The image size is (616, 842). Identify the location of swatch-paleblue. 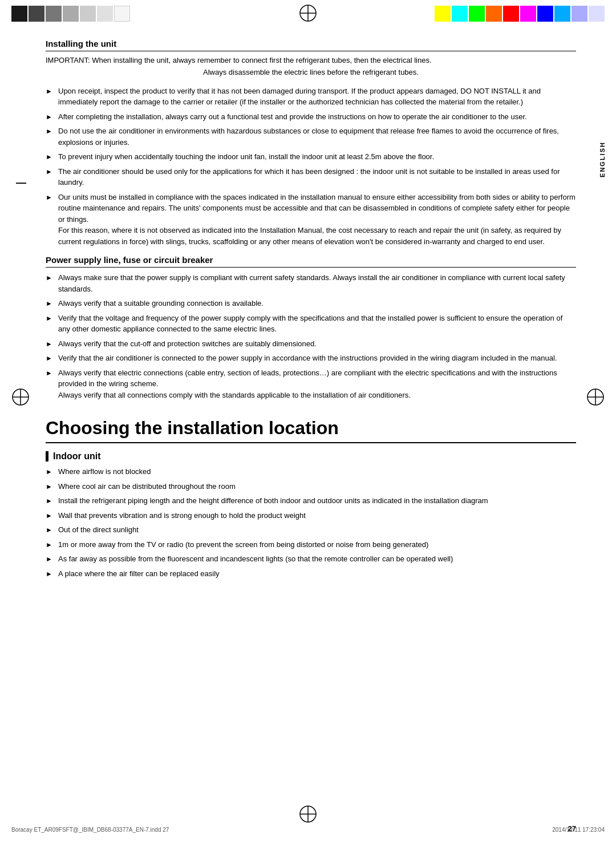
(597, 14).